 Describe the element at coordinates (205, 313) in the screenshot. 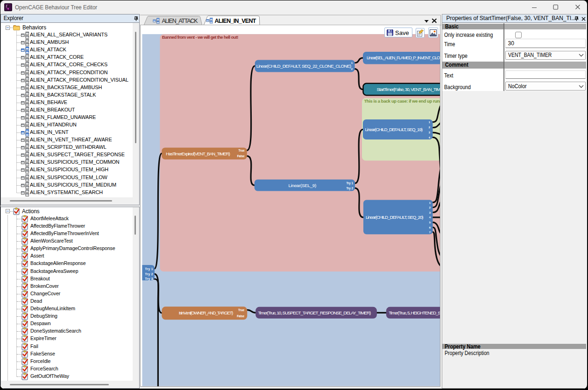

I see `svg-text: IsInVent(OWNER_AND_TARGET)` at that location.